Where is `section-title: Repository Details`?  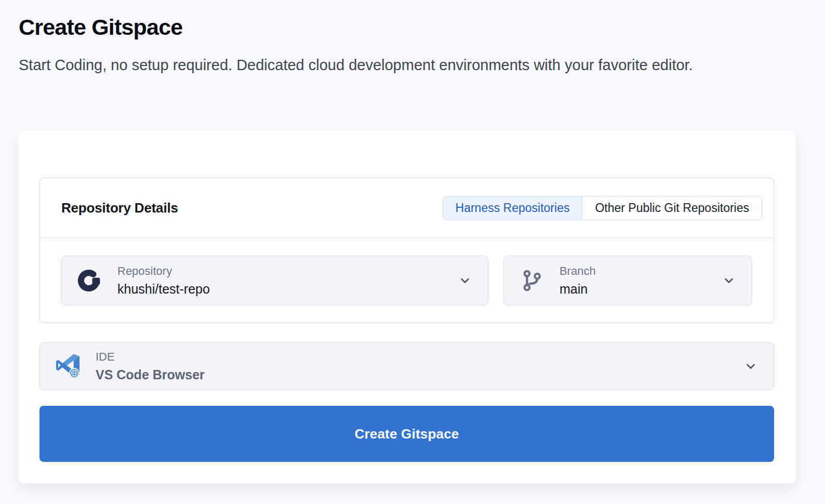 section-title: Repository Details is located at coordinates (119, 208).